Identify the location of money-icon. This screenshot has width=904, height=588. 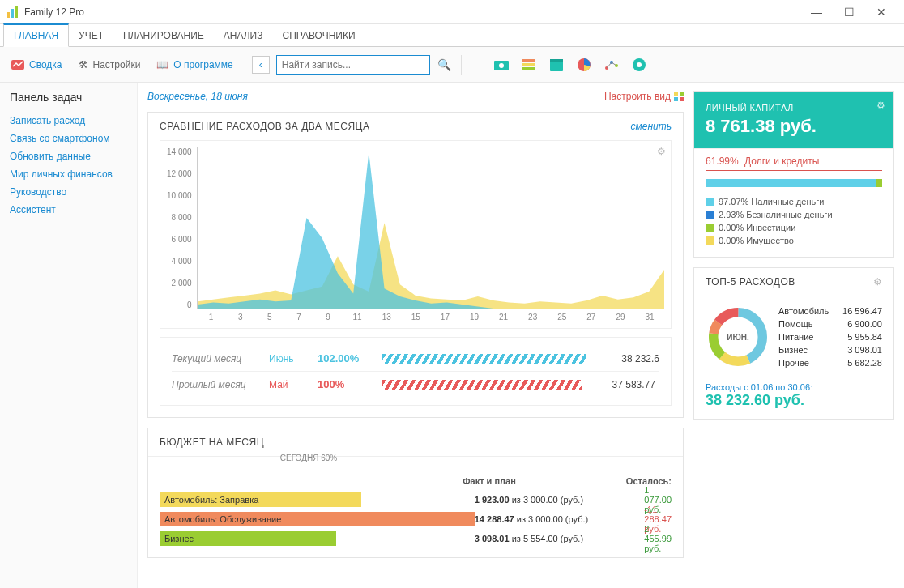
(501, 65).